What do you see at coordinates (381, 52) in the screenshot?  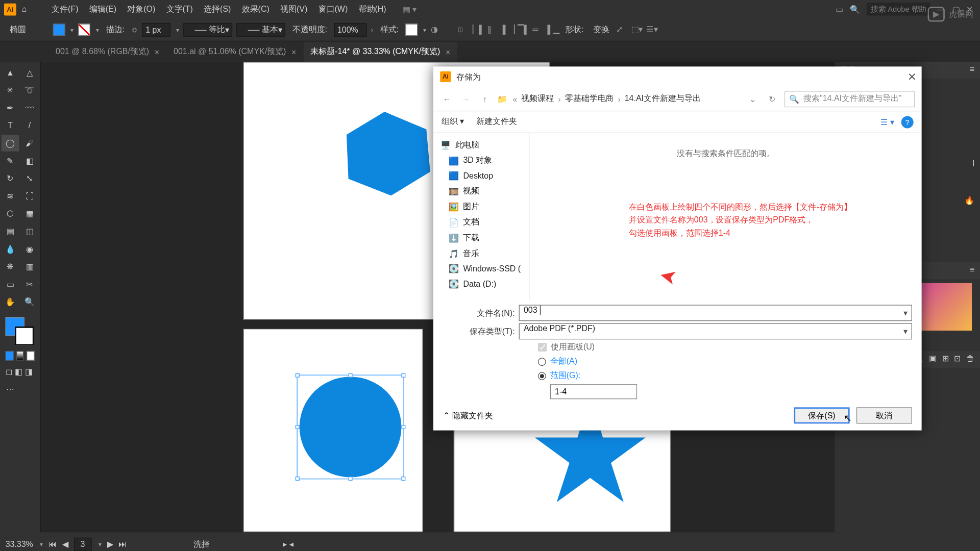 I see `doctab-2: 未标题-14* @ 33.33% (CMYK/预览)×` at bounding box center [381, 52].